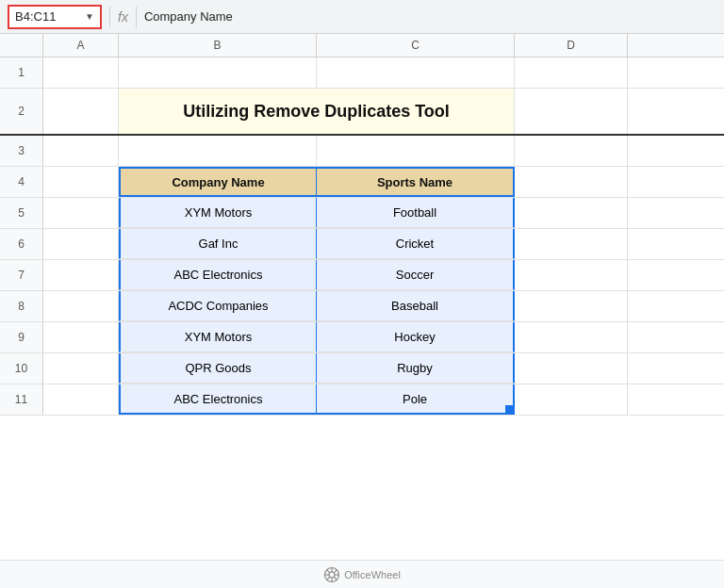  Describe the element at coordinates (362, 151) in the screenshot. I see `row-3: 3` at that location.